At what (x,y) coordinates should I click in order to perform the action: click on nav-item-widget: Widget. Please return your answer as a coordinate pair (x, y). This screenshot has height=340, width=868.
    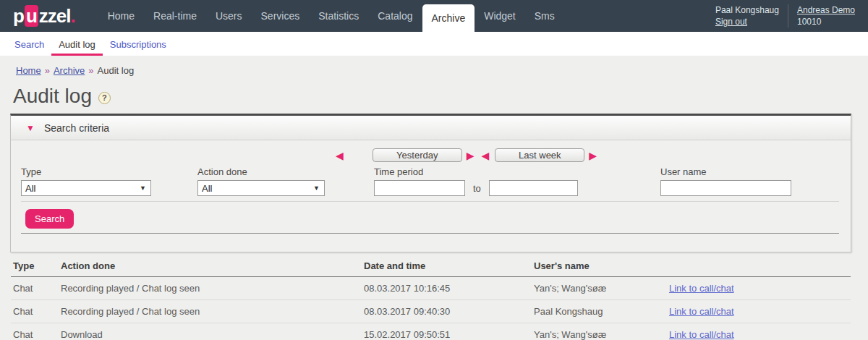
    Looking at the image, I should click on (500, 16).